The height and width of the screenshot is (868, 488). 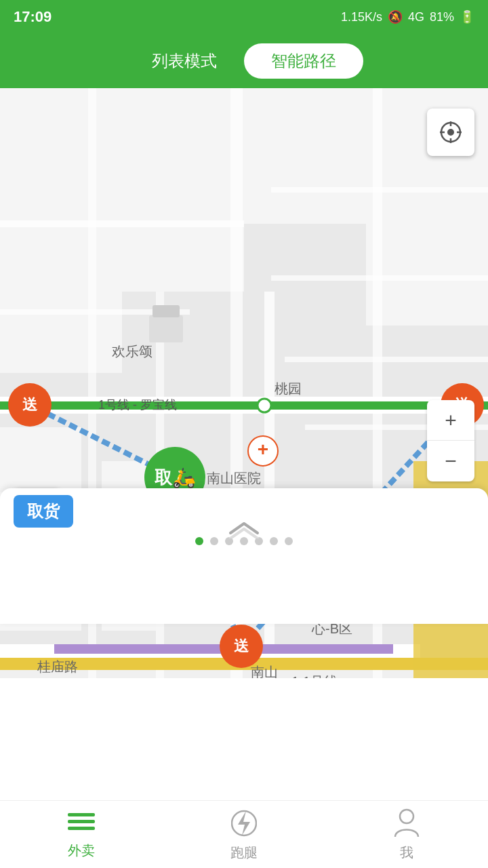 I want to click on panel-expand-handle, so click(x=244, y=530).